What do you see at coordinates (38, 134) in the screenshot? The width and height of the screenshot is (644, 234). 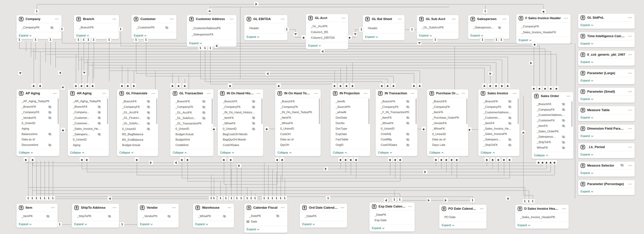 I see `field-row-balanceamt: BalanceAmt` at bounding box center [38, 134].